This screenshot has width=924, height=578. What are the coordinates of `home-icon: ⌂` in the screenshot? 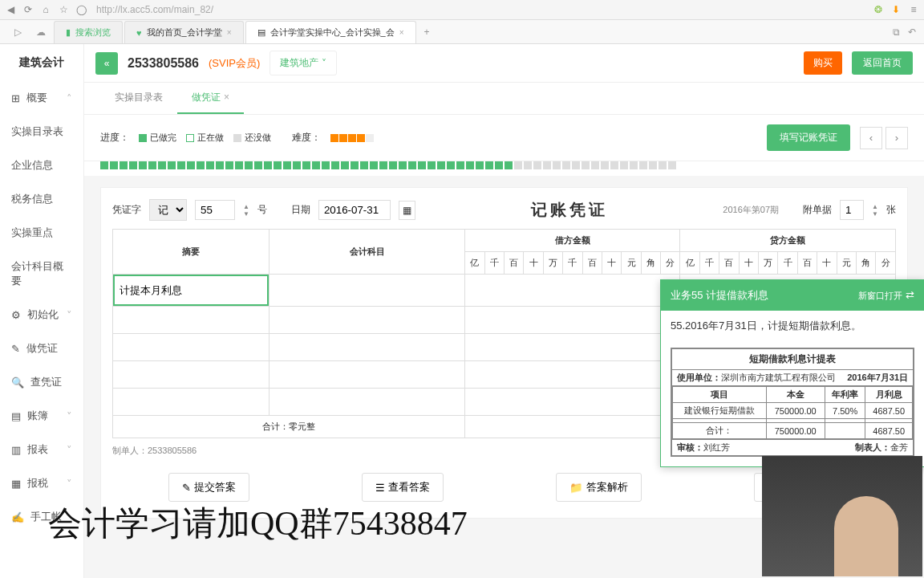 It's located at (46, 10).